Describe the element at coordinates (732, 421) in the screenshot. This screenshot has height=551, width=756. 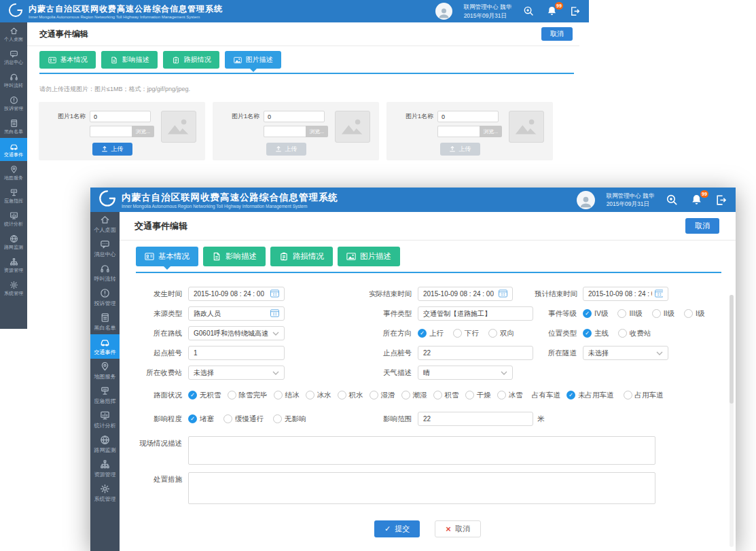
I see `scrollbar` at that location.